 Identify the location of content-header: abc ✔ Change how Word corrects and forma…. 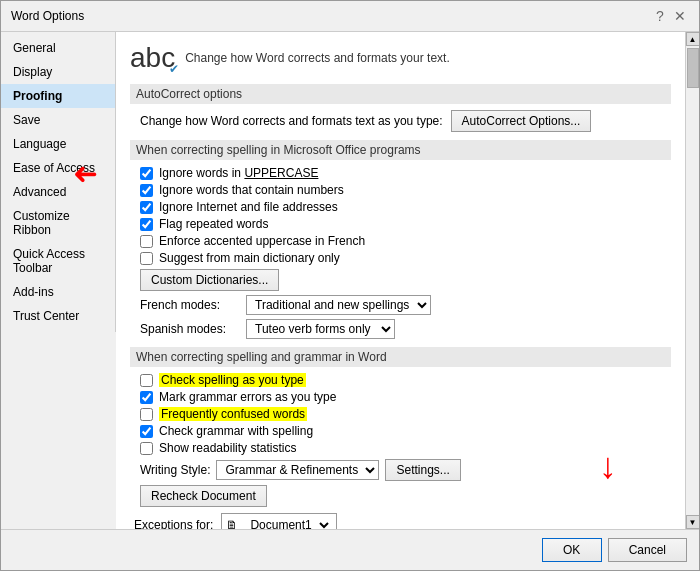
(400, 58).